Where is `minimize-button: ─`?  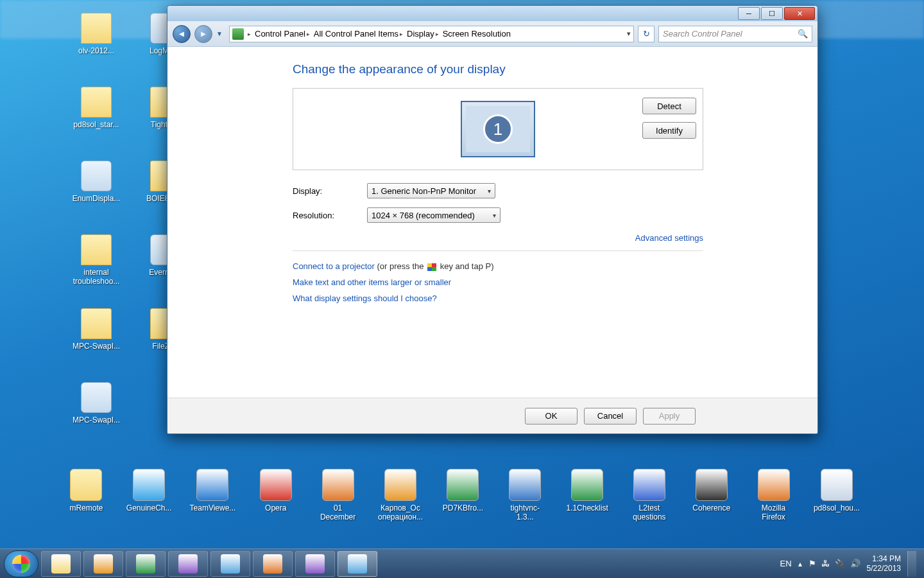
minimize-button: ─ is located at coordinates (749, 13).